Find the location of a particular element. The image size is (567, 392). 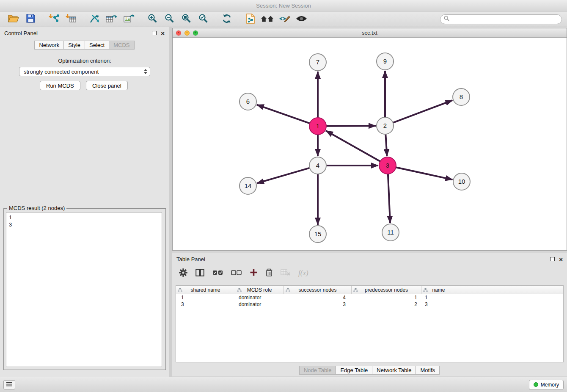

run-mcds-button: Run MCDS is located at coordinates (60, 86).